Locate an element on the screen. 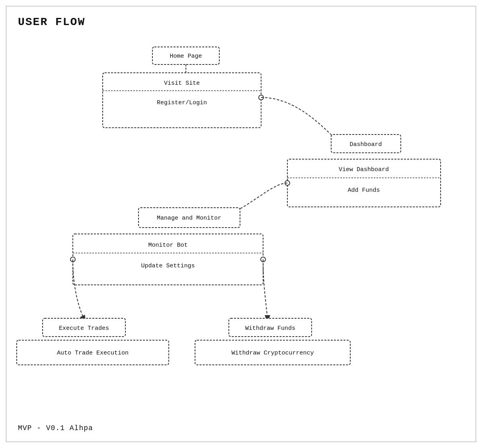 The width and height of the screenshot is (482, 448). monitor-bot-label: Monitor Bot is located at coordinates (168, 245).